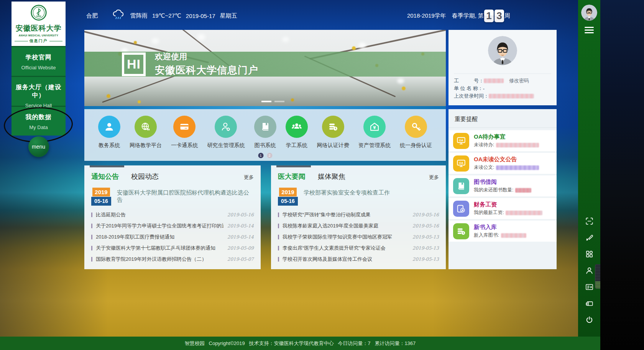 This screenshot has width=644, height=350. What do you see at coordinates (358, 193) in the screenshot?
I see `featured-news: 2019 05-16 学校部署实验室安全专项检查工作` at bounding box center [358, 193].